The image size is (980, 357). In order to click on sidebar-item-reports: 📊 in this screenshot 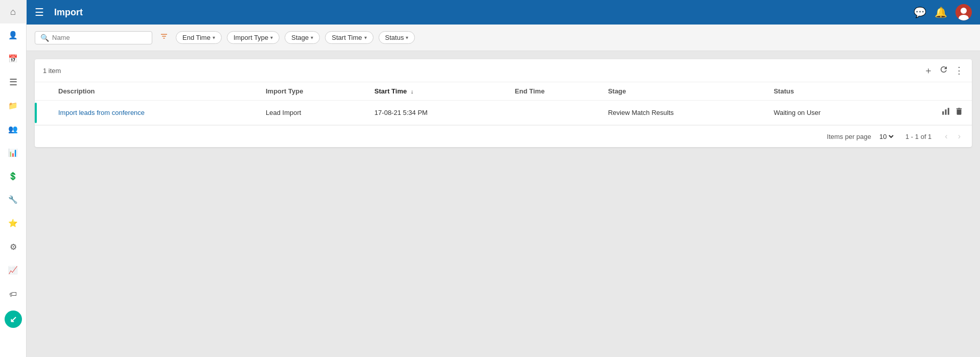, I will do `click(13, 153)`.